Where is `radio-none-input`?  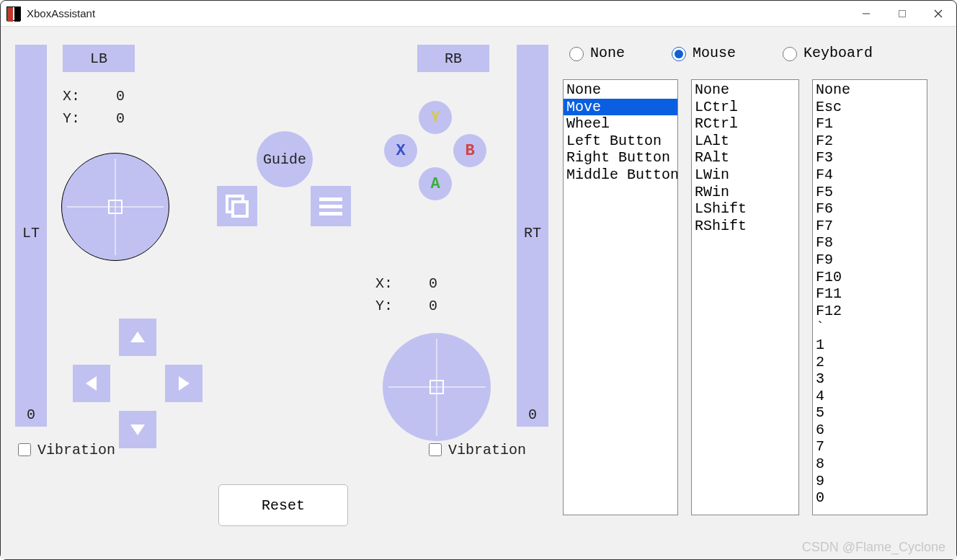
radio-none-input is located at coordinates (577, 54).